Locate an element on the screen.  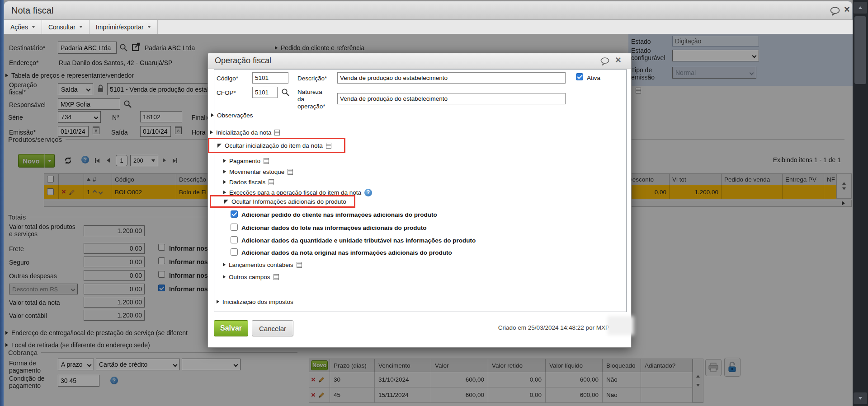
col-entrega-pv: Entrega PV is located at coordinates (803, 179).